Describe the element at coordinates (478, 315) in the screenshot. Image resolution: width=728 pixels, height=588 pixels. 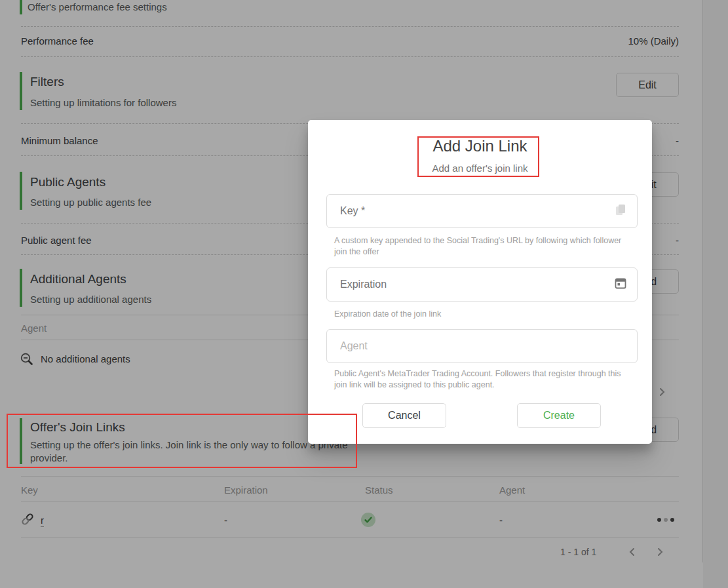
I see `expiration-helper-text: Expiration date of the join link` at that location.